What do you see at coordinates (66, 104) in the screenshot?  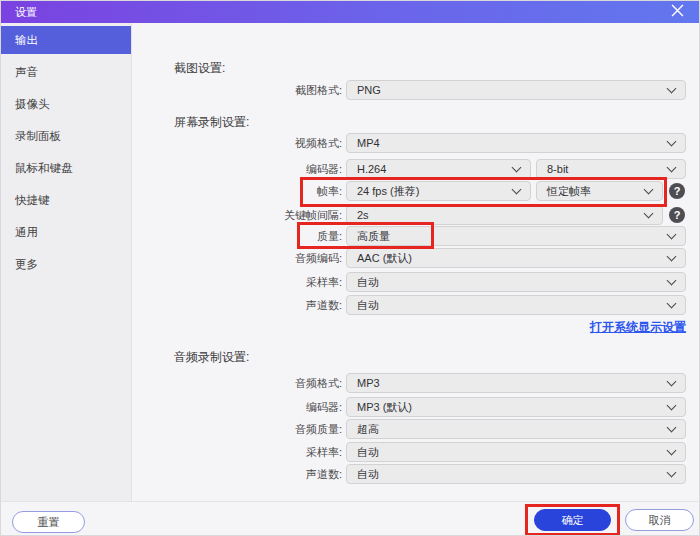 I see `sidebar-item-camera: 摄像头` at bounding box center [66, 104].